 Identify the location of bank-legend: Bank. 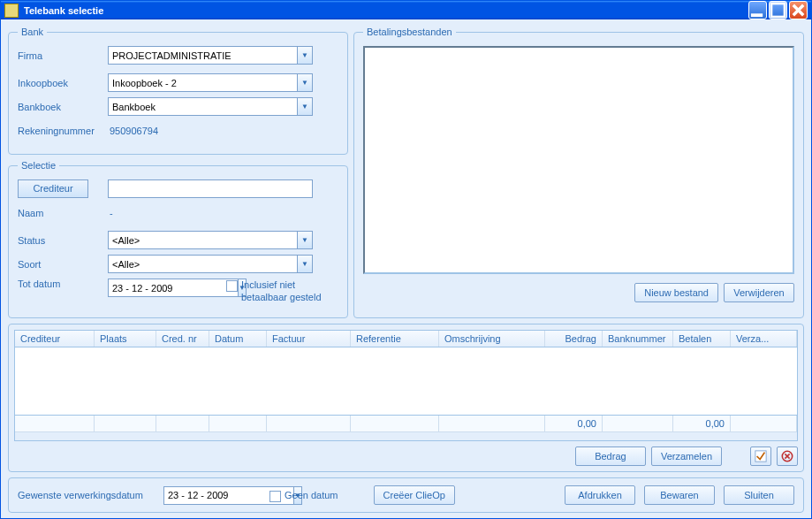
(32, 32).